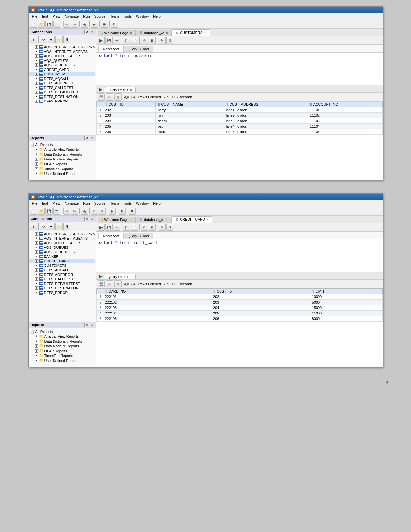 The width and height of the screenshot is (411, 532). I want to click on tb-save-1: 💾, so click(49, 24).